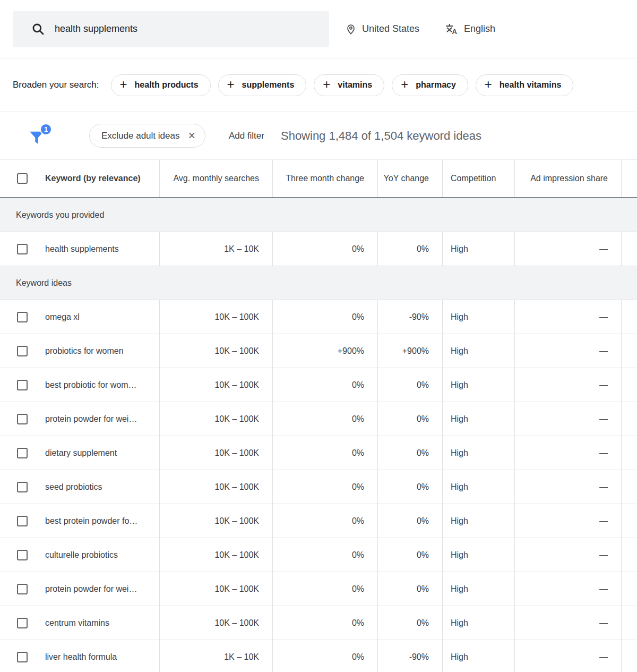 This screenshot has height=672, width=637. What do you see at coordinates (318, 487) in the screenshot?
I see `table-row: seed probiotics10K – 100K0%0%High—` at bounding box center [318, 487].